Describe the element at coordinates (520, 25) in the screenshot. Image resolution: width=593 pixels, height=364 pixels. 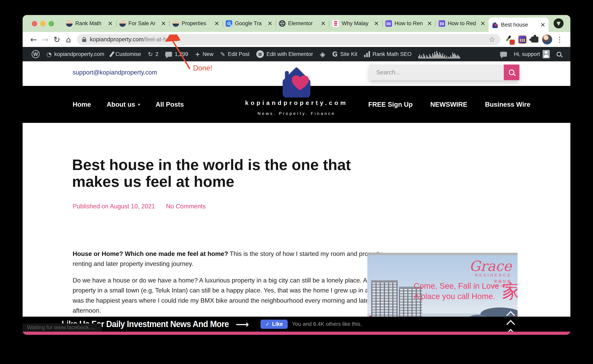
I see `tab-title: Best house` at that location.